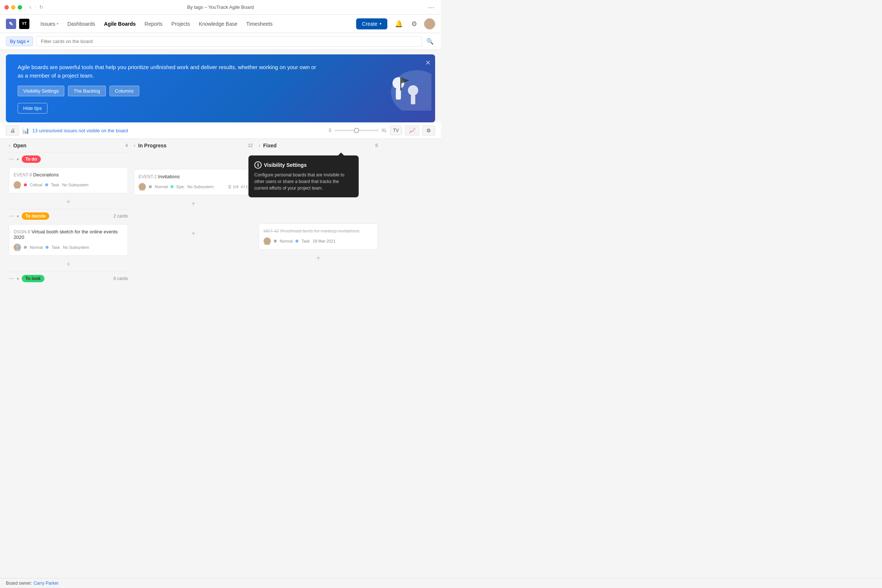  Describe the element at coordinates (181, 24) in the screenshot. I see `nav-item-projects: Projects` at that location.